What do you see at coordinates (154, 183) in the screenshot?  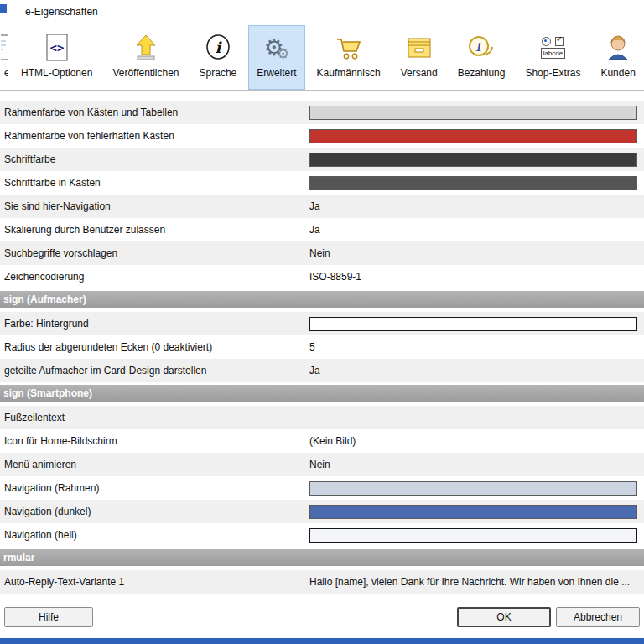 I see `setting-label: Schriftfarbe in Kästen` at bounding box center [154, 183].